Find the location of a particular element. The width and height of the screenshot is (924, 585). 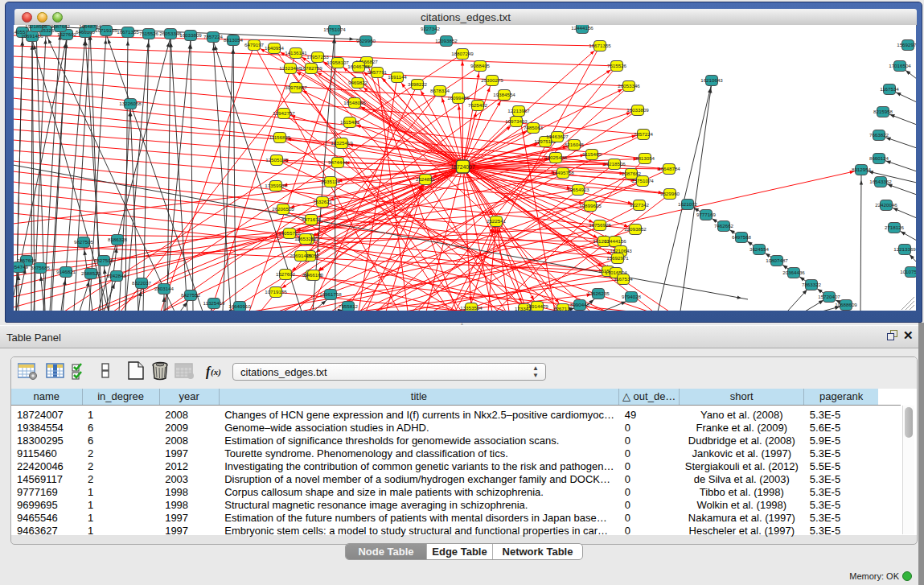

svg-text: 8912954 is located at coordinates (862, 169).